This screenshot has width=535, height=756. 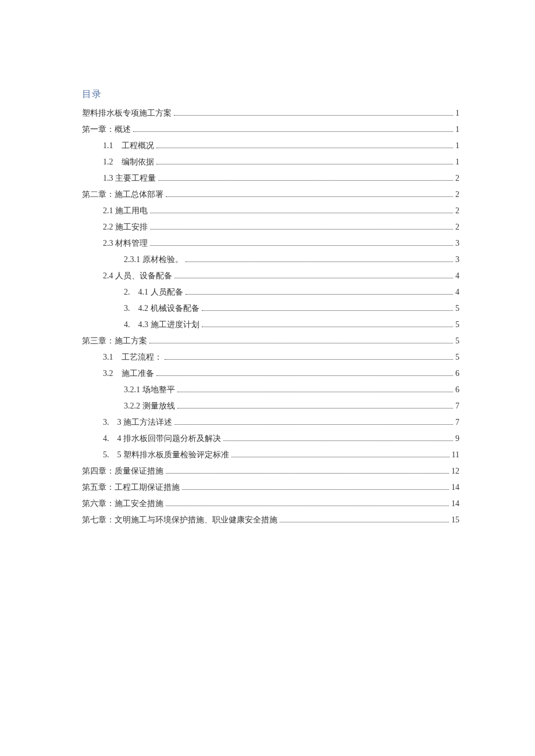 I want to click on toc-entry-label: 3.2.1 场地整平, so click(x=149, y=390).